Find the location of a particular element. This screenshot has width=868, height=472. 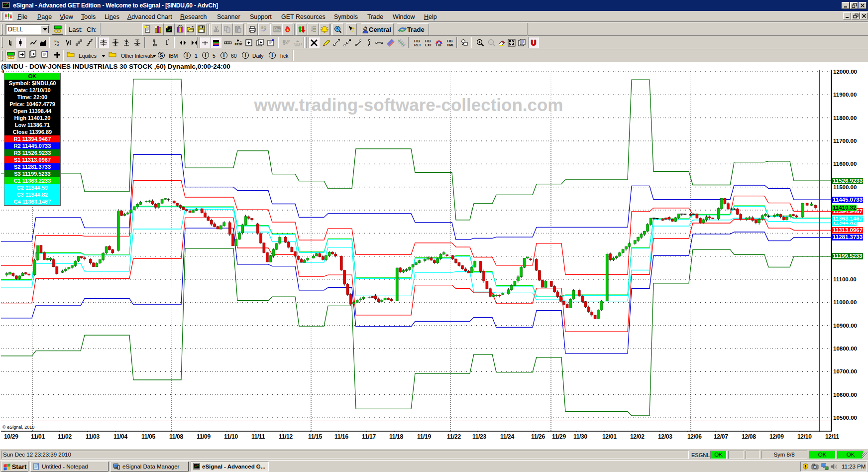

svg-text: EXT is located at coordinates (429, 45).